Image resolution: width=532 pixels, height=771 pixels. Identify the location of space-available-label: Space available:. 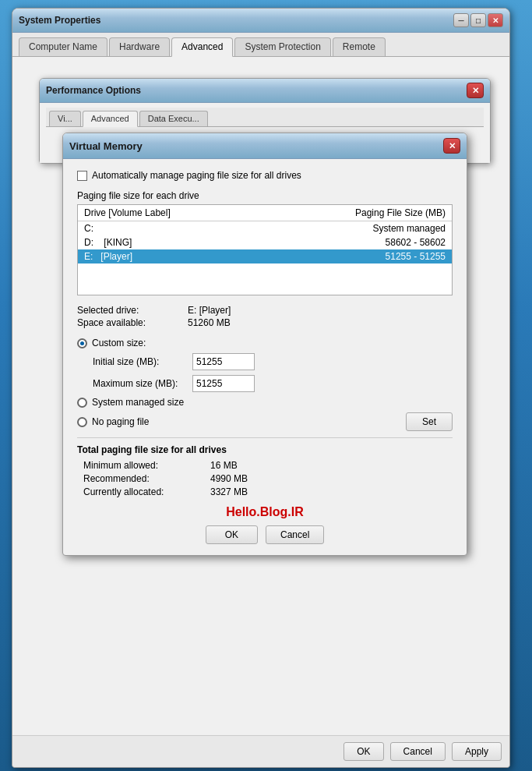
(132, 323).